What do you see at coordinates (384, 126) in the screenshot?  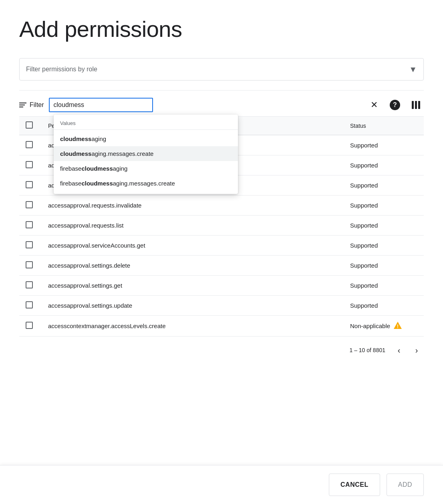 I see `status-header: Status` at bounding box center [384, 126].